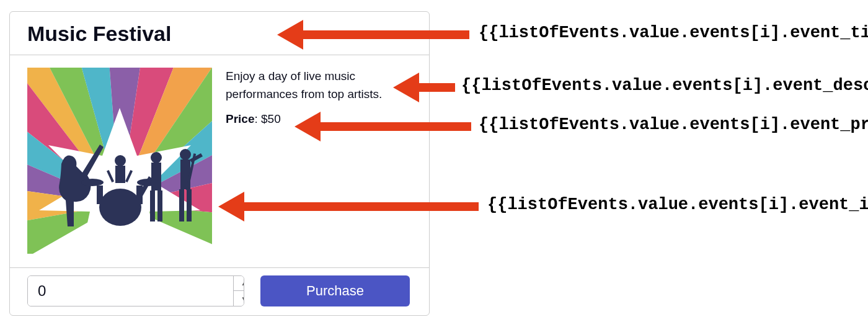  What do you see at coordinates (136, 291) in the screenshot?
I see `quantity-stepper: ▲ ▼` at bounding box center [136, 291].